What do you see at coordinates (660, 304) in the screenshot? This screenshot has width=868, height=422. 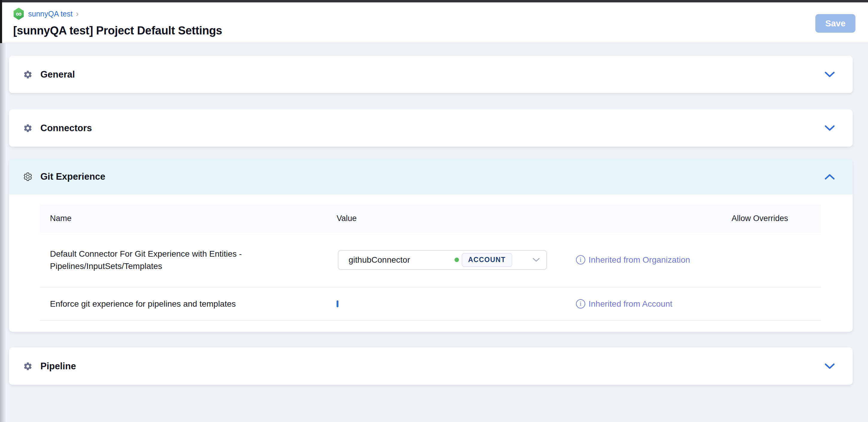 I see `inherited-from-account-tag: i Inherited from Account` at bounding box center [660, 304].